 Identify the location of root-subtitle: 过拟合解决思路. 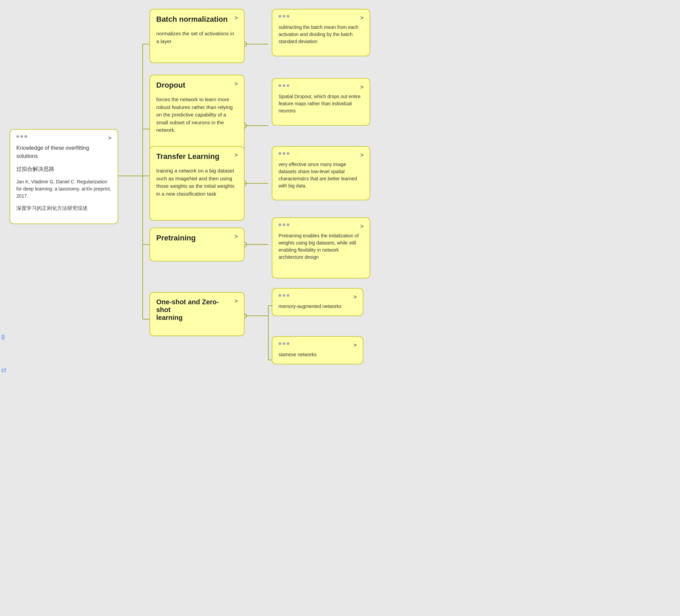
(64, 169).